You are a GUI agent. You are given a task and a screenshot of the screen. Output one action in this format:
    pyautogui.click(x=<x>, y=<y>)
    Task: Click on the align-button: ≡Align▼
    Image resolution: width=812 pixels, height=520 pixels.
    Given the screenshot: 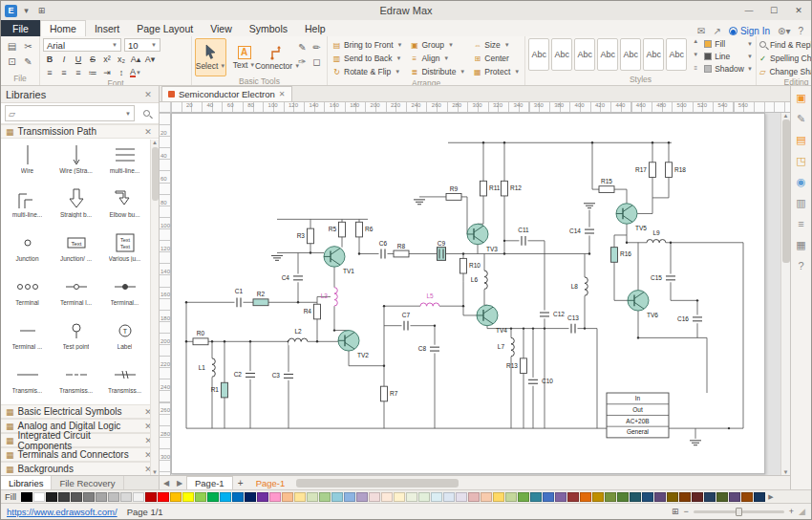 What is the action you would take?
    pyautogui.click(x=438, y=58)
    